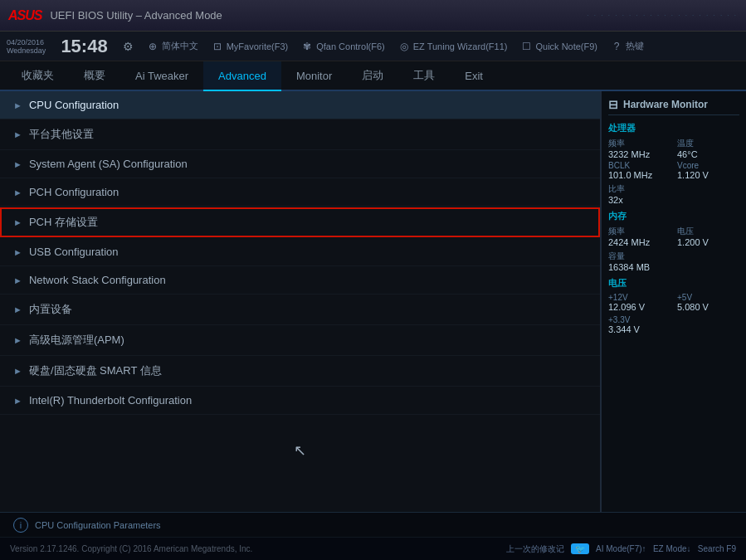 This screenshot has width=746, height=560. I want to click on hw-33v-block: +3.3V 3.344 V, so click(674, 325).